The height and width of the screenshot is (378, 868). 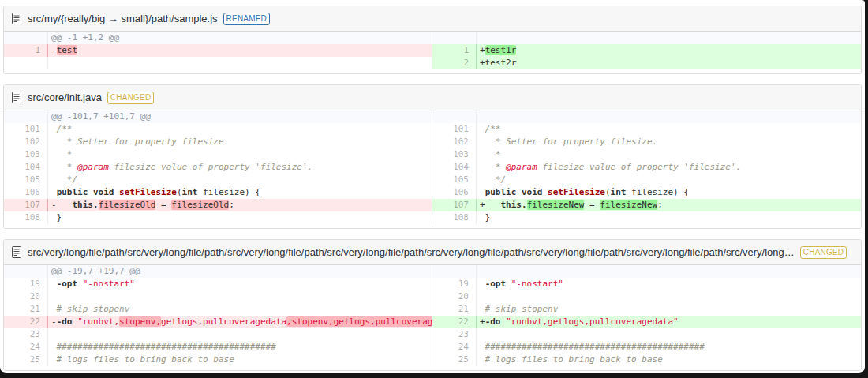 What do you see at coordinates (26, 218) in the screenshot?
I see `line-number: 108` at bounding box center [26, 218].